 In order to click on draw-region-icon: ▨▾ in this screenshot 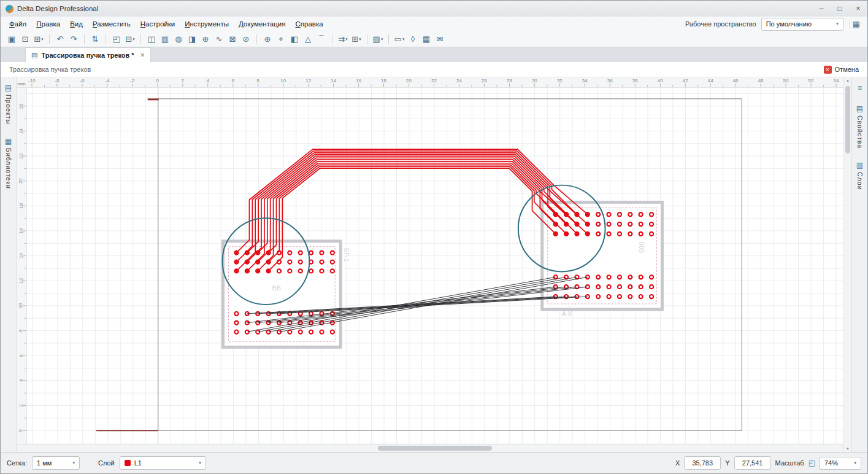, I will do `click(378, 39)`.